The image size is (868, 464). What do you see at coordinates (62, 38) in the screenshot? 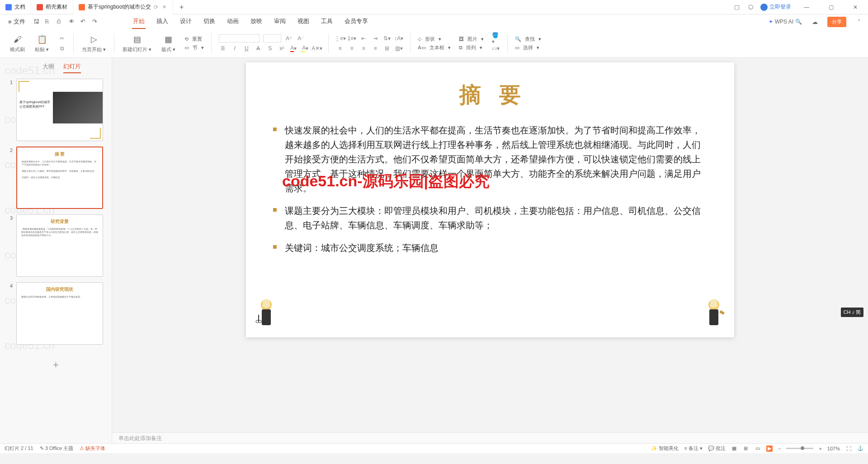
I see `cut-icon: ✂` at bounding box center [62, 38].